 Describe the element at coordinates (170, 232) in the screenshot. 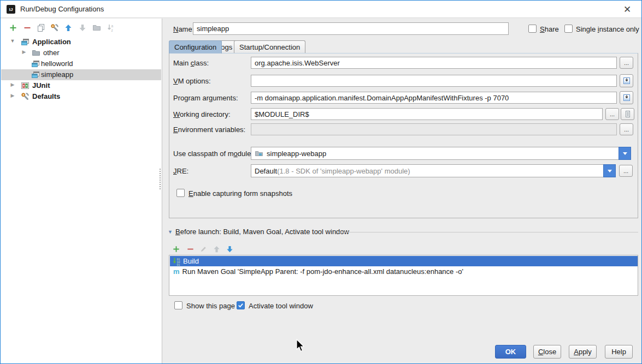

I see `section-collapse-icon: ▼` at that location.